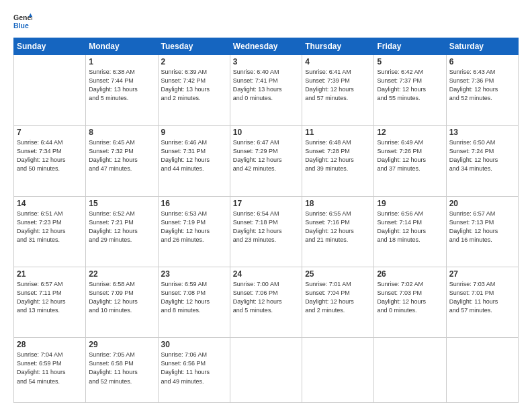 Image resolution: width=532 pixels, height=411 pixels. Describe the element at coordinates (338, 274) in the screenshot. I see `day-number: 25` at that location.